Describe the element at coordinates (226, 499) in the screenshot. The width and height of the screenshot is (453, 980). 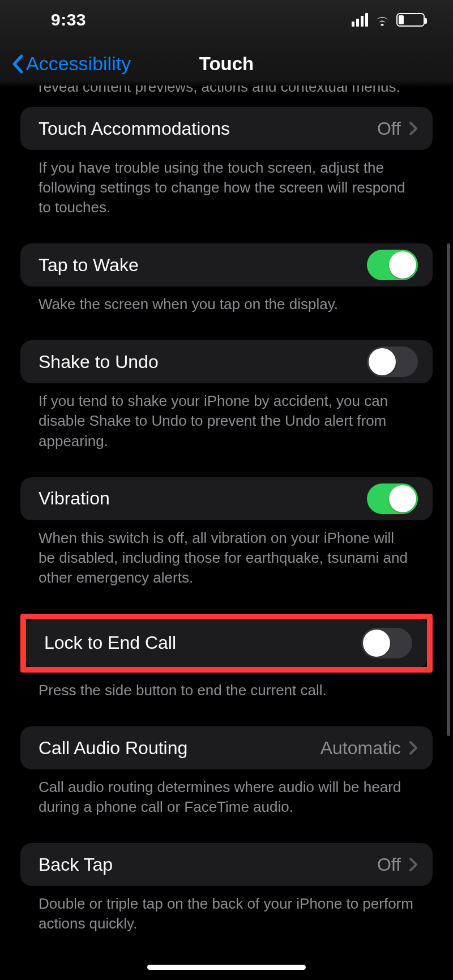
I see `row-vibration: Vibration` at that location.